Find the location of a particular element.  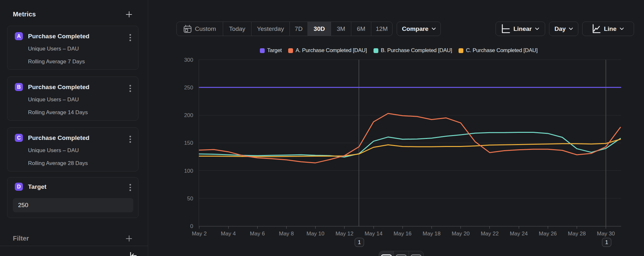

svg-text: May 30 is located at coordinates (606, 233).